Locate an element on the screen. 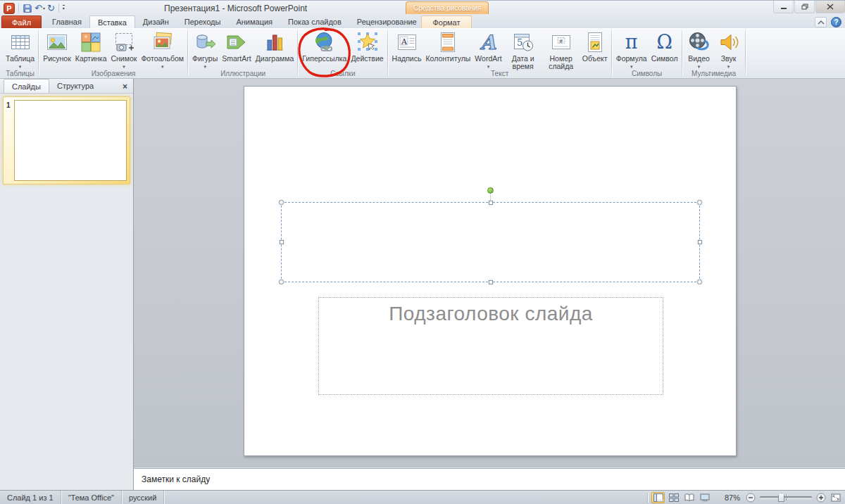 This screenshot has width=845, height=504. tab-format: Формат is located at coordinates (446, 23).